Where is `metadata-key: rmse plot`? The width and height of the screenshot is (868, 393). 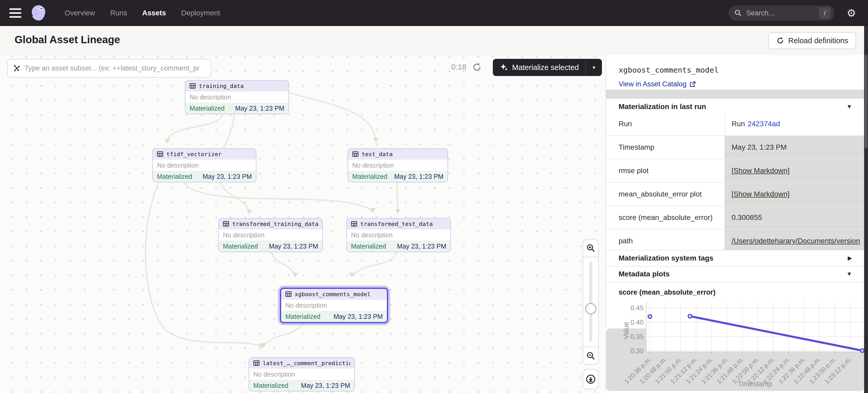
metadata-key: rmse plot is located at coordinates (665, 171).